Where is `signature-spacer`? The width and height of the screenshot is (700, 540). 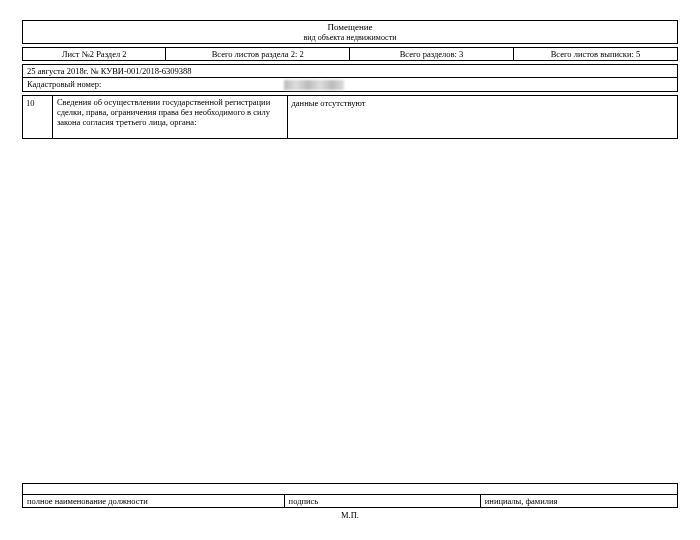 signature-spacer is located at coordinates (350, 489).